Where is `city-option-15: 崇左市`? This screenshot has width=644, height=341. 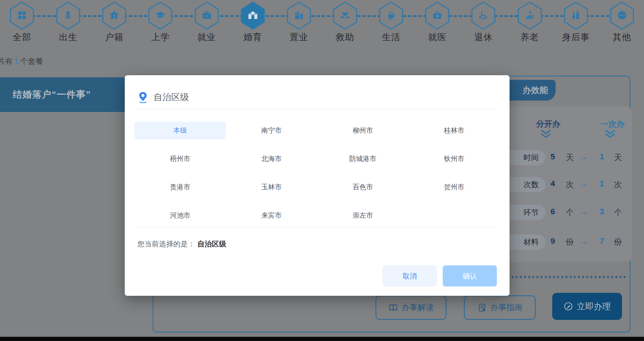
city-option-15: 崇左市 is located at coordinates (363, 216).